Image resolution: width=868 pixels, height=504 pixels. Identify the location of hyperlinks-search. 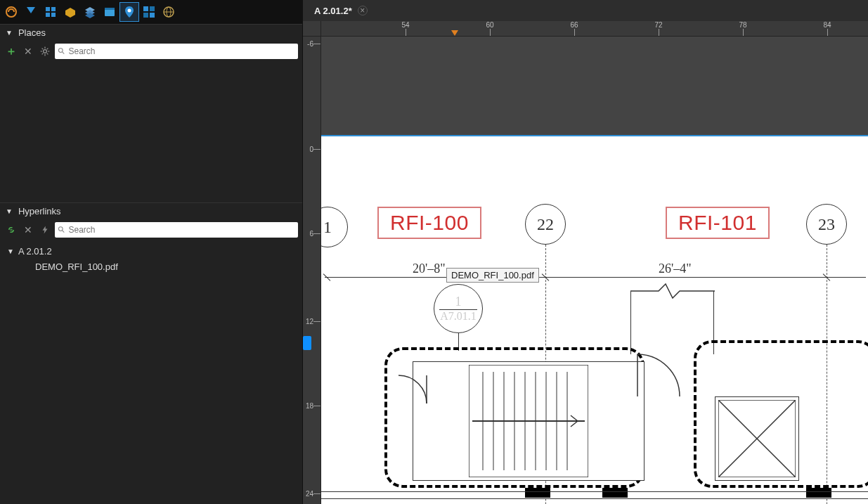
(176, 230).